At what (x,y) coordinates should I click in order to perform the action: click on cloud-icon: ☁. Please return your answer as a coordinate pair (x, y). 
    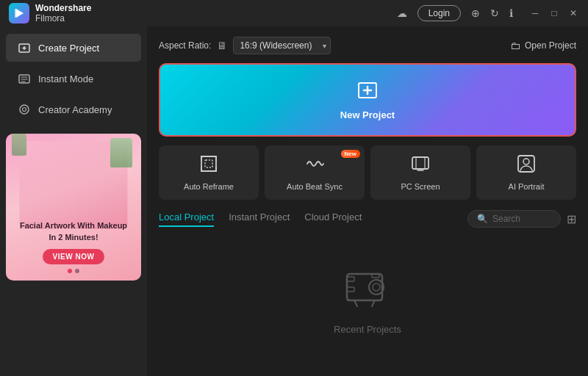
    Looking at the image, I should click on (402, 13).